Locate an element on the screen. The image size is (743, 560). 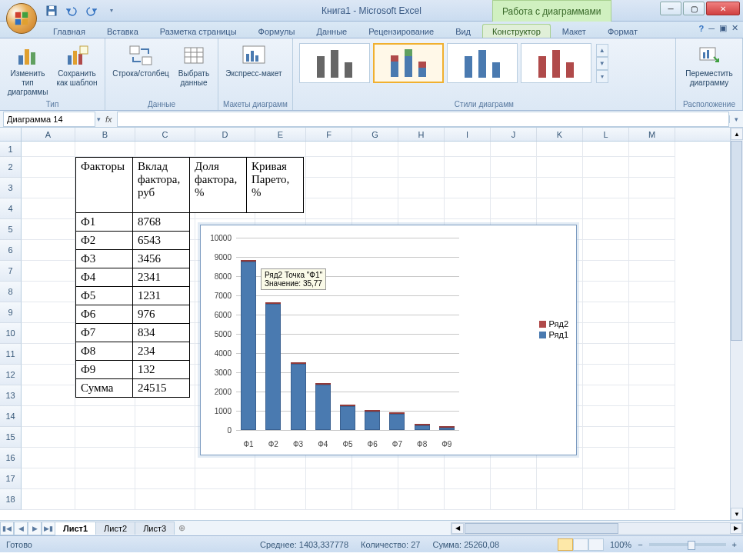
row-header: 1 is located at coordinates (11, 149).